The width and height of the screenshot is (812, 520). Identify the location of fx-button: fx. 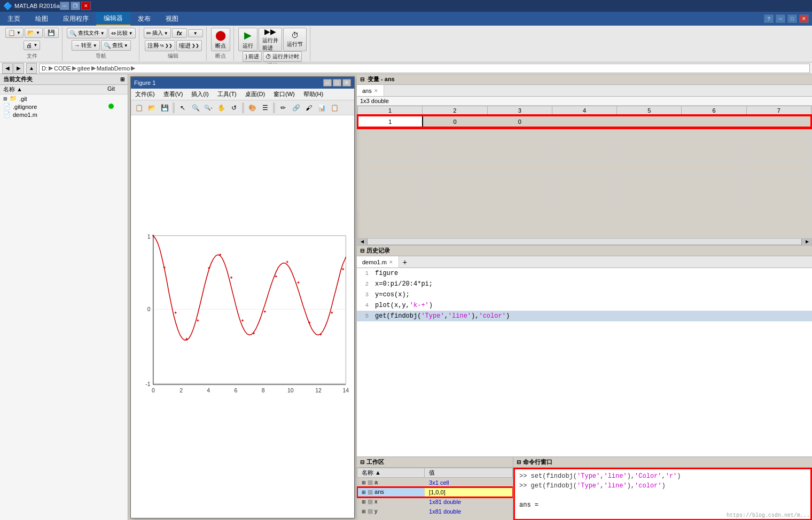
(179, 33).